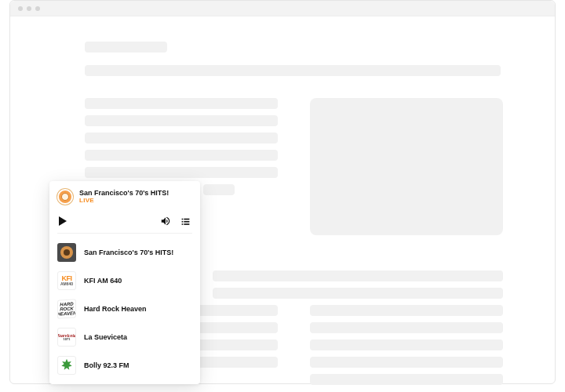  What do you see at coordinates (125, 252) in the screenshot?
I see `station-item: San Francisco's 70's HITS!` at bounding box center [125, 252].